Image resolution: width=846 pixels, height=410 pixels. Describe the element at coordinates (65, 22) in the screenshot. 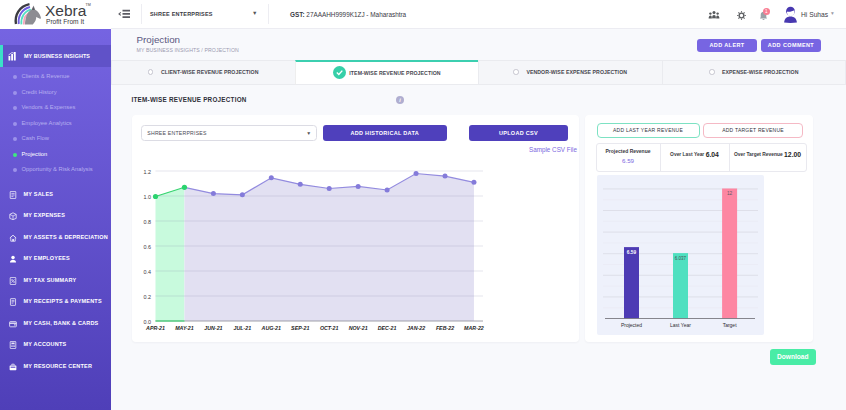

I see `svg-text: Profit From It` at that location.